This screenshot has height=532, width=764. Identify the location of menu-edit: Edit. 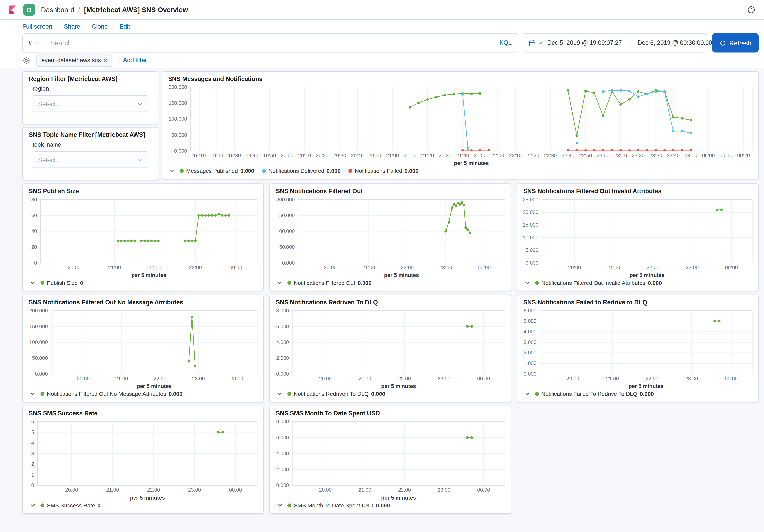
(124, 27).